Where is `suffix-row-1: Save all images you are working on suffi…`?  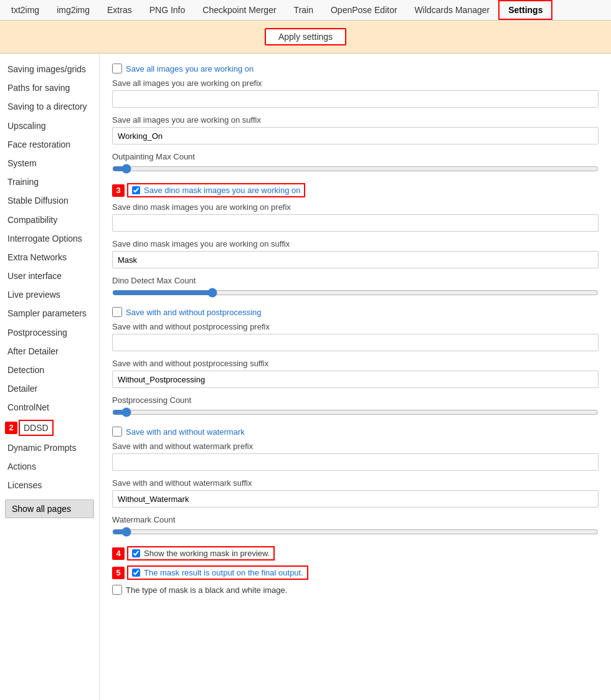 suffix-row-1: Save all images you are working on suffi… is located at coordinates (355, 130).